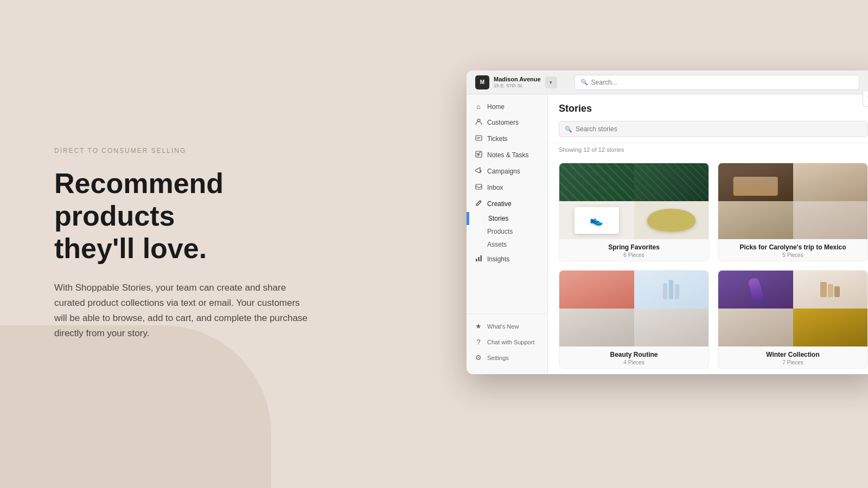 Image resolution: width=868 pixels, height=488 pixels. What do you see at coordinates (500, 232) in the screenshot?
I see `nav-label-products: Products` at bounding box center [500, 232].